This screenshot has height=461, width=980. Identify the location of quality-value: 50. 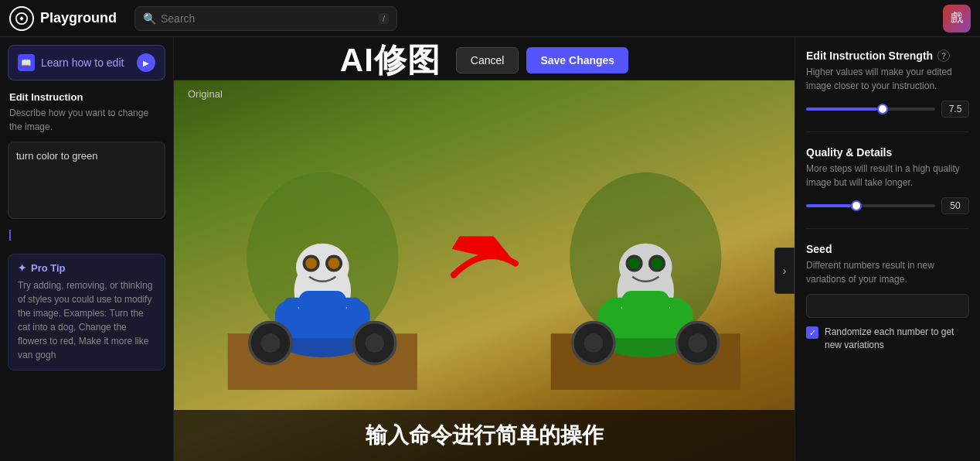
(955, 206).